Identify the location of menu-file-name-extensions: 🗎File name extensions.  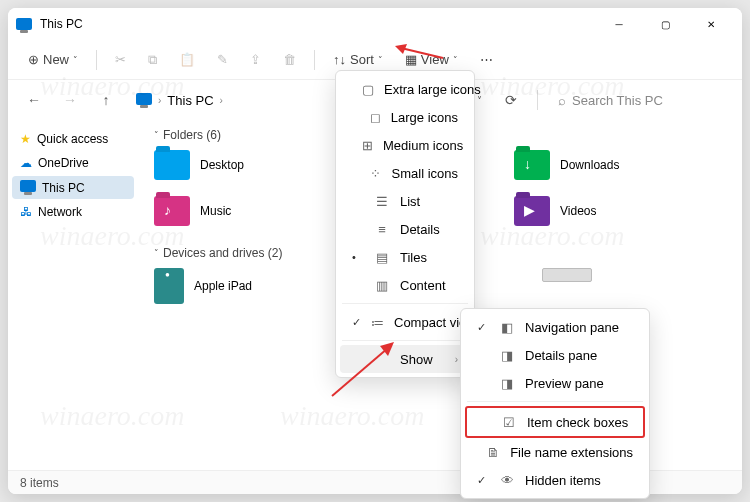
(555, 452).